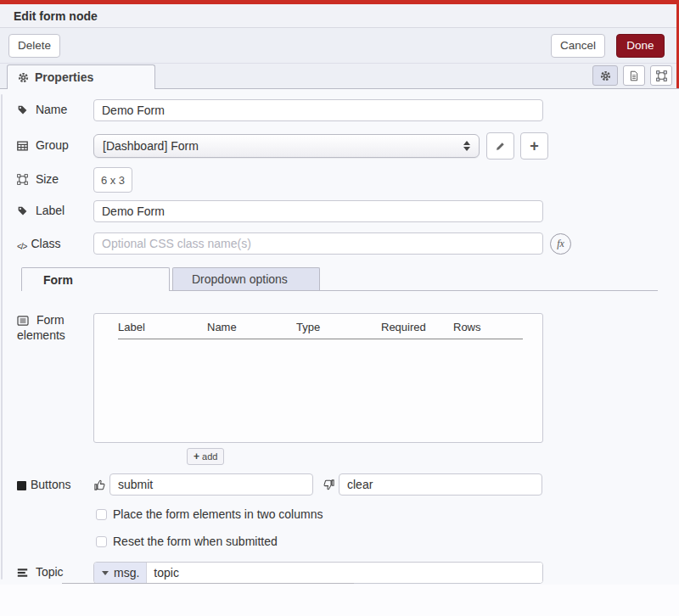  Describe the element at coordinates (126, 573) in the screenshot. I see `topic-type-label: msg.` at that location.